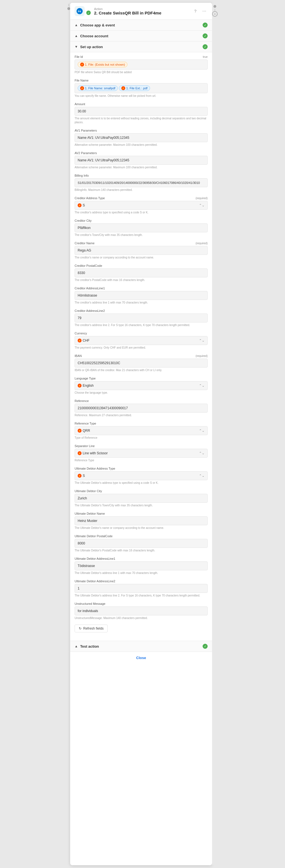  What do you see at coordinates (141, 658) in the screenshot?
I see `close-button: Close` at bounding box center [141, 658].